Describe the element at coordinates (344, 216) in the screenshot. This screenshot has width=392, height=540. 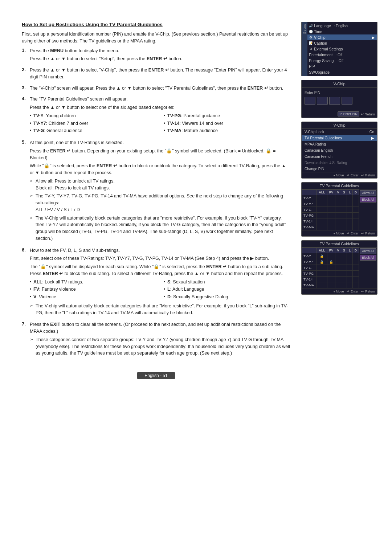
I see `cell-tvpg-s` at that location.